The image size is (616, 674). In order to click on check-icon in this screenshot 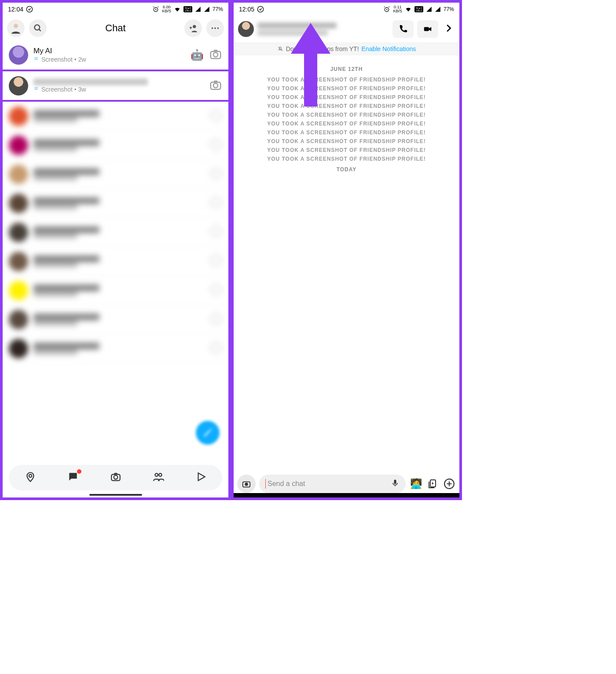, I will do `click(29, 9)`.